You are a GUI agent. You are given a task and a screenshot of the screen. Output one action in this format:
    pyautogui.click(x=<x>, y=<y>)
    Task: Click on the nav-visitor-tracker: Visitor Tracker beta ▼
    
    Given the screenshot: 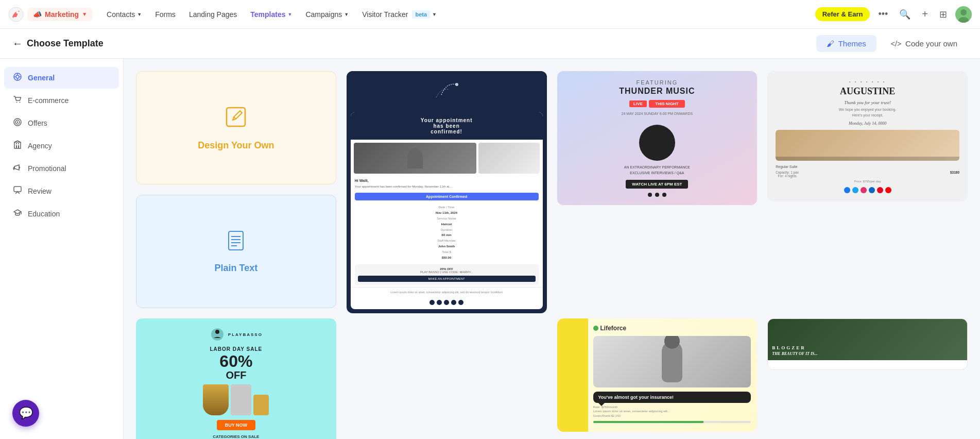 What is the action you would take?
    pyautogui.click(x=400, y=14)
    